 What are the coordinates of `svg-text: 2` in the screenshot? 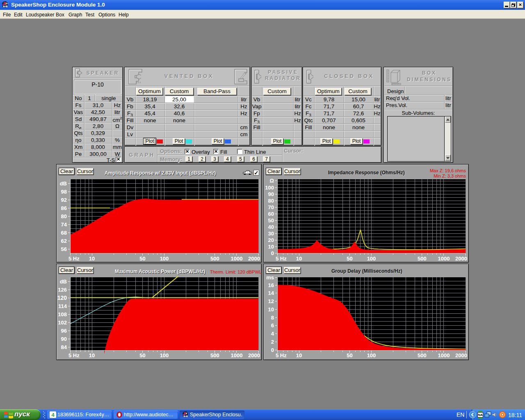 It's located at (272, 342).